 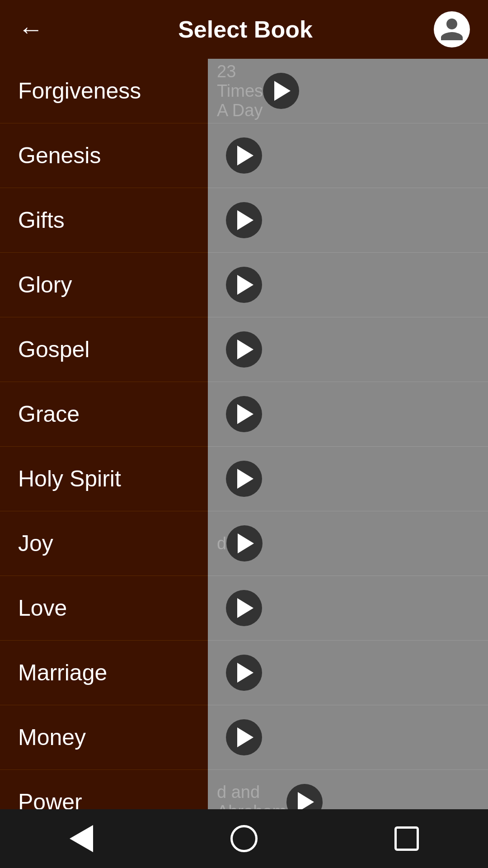 What do you see at coordinates (104, 285) in the screenshot?
I see `sidebar-item-glory: Glory` at bounding box center [104, 285].